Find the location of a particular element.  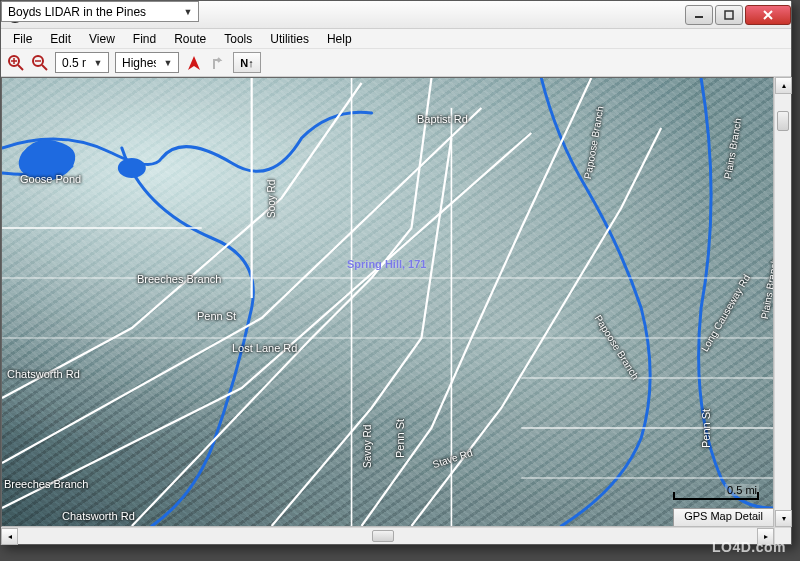

menu-edit: Edit is located at coordinates (60, 39).